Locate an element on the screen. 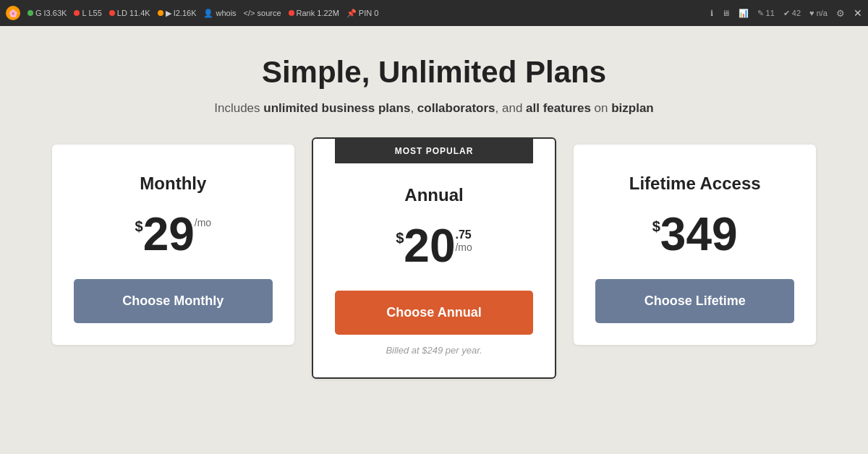 Image resolution: width=868 pixels, height=454 pixels. toolbar-item-whois: 👤 whois is located at coordinates (220, 13).